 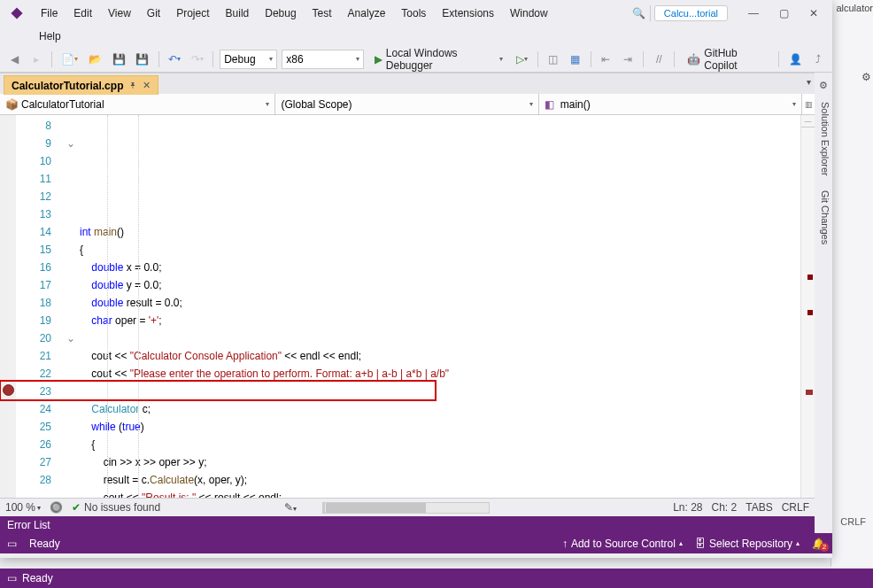 I want to click on overview-ruler: —, so click(x=807, y=306).